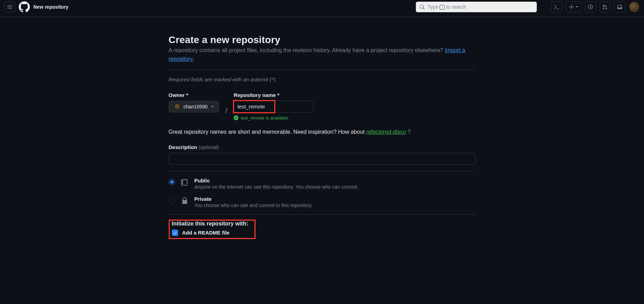 The width and height of the screenshot is (644, 304). Describe the element at coordinates (274, 118) in the screenshot. I see `availability-status: test_remote is available.` at that location.